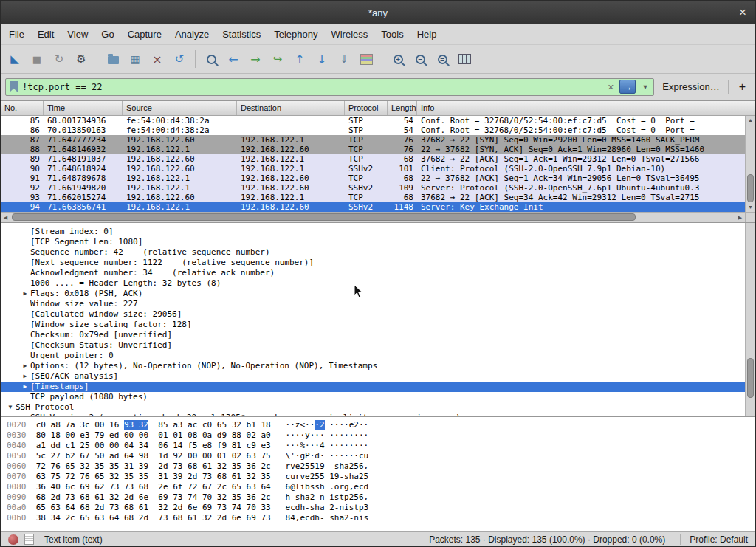 The height and width of the screenshot is (547, 756). What do you see at coordinates (381, 487) in the screenshot?
I see `hex-row: 0080 36 40 6c 69 62 73 73 68 2e 6f 72 67…` at bounding box center [381, 487].